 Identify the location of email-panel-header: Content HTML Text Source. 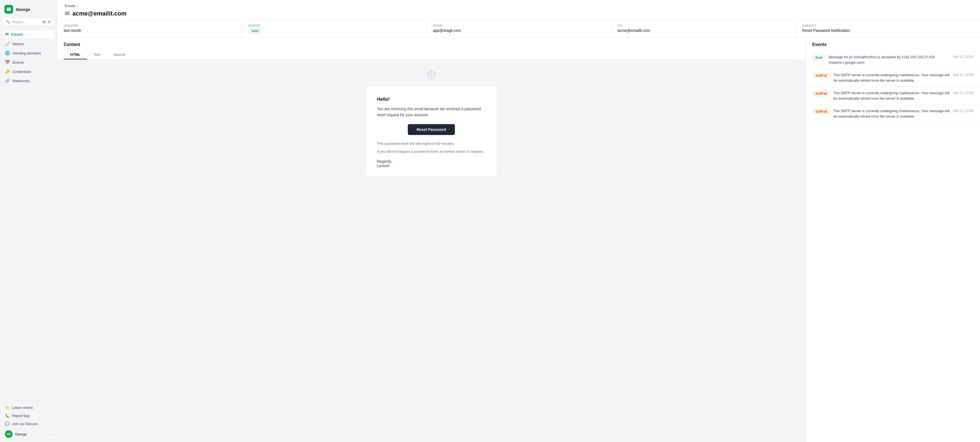
(431, 49).